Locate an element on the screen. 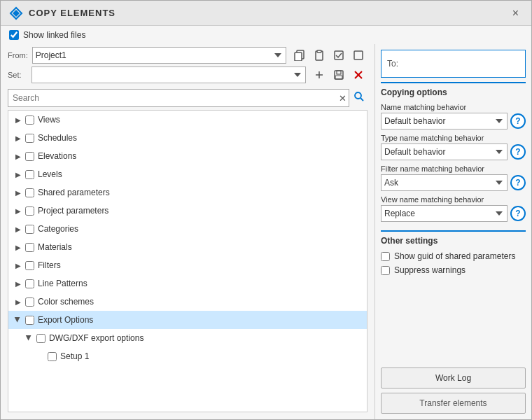  search-input is located at coordinates (178, 98).